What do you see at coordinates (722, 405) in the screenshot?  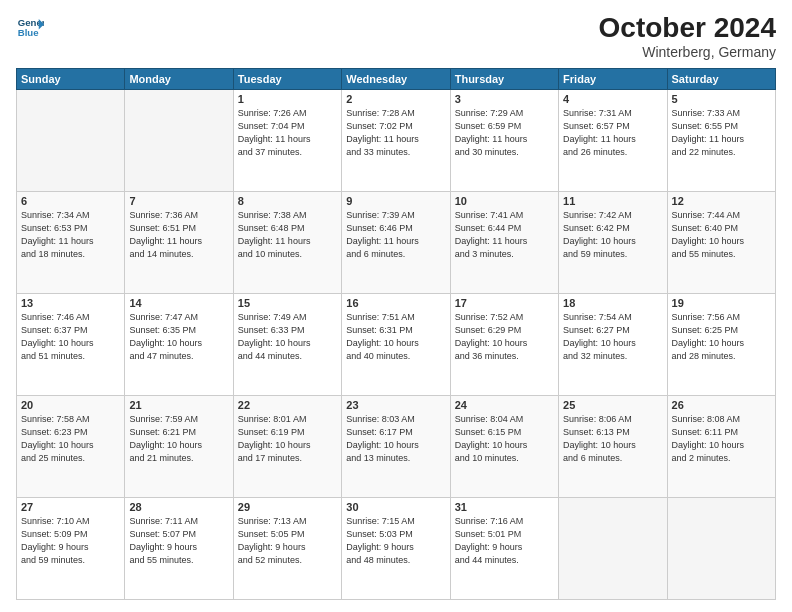 I see `day-number: 26` at bounding box center [722, 405].